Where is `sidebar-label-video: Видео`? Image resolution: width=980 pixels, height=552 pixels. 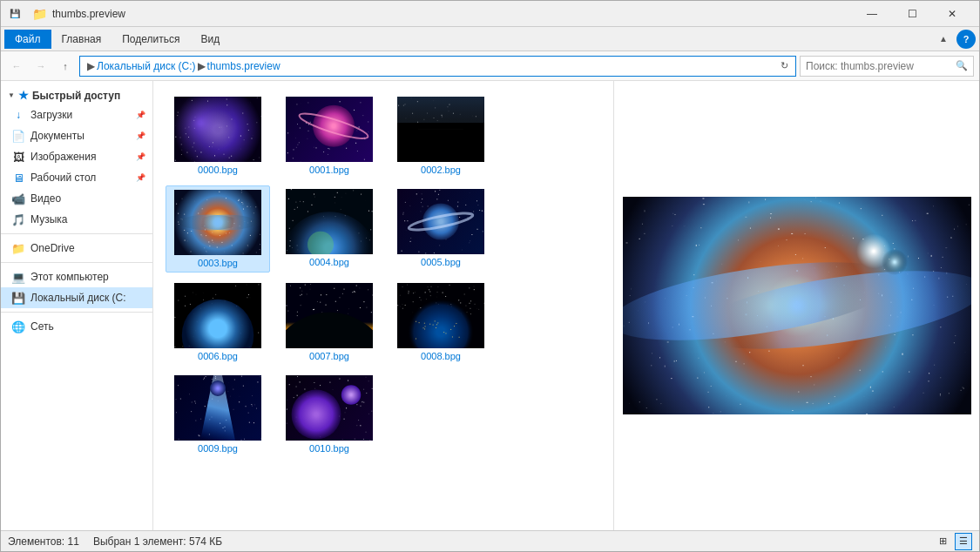
sidebar-label-video: Видео is located at coordinates (88, 199).